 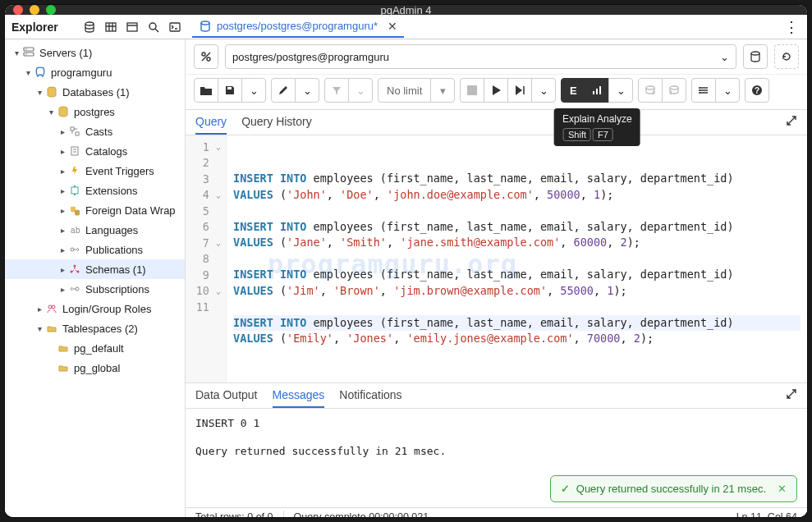 What do you see at coordinates (95, 151) in the screenshot?
I see `tree-item: ▸Catalogs` at bounding box center [95, 151].